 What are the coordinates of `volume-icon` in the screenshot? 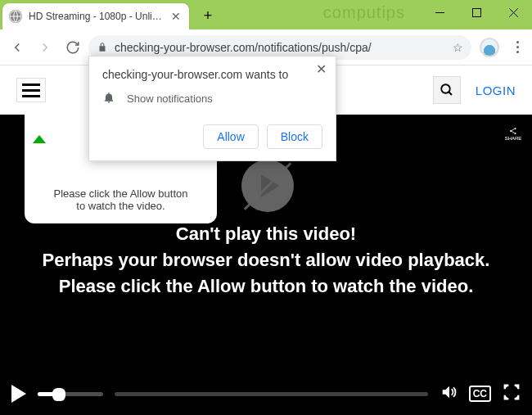 It's located at (449, 394).